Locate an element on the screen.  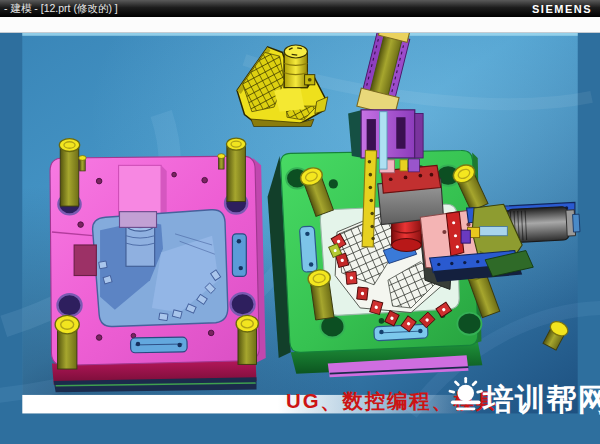
ejector-rod is located at coordinates (384, 140).